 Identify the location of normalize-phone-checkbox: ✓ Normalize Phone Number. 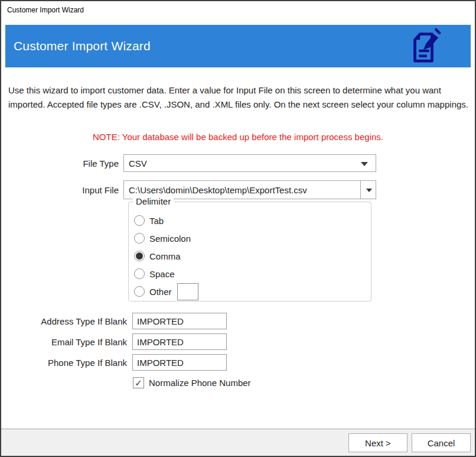
(192, 383).